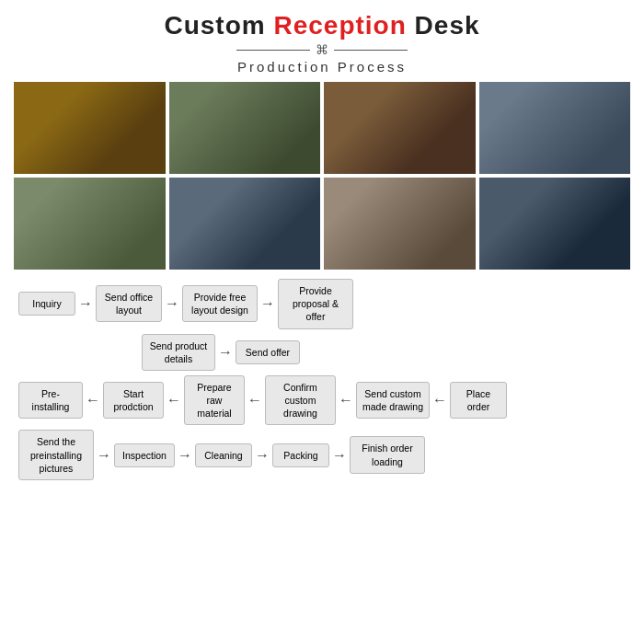 The image size is (644, 644). I want to click on box-send-offer: Send offer, so click(268, 352).